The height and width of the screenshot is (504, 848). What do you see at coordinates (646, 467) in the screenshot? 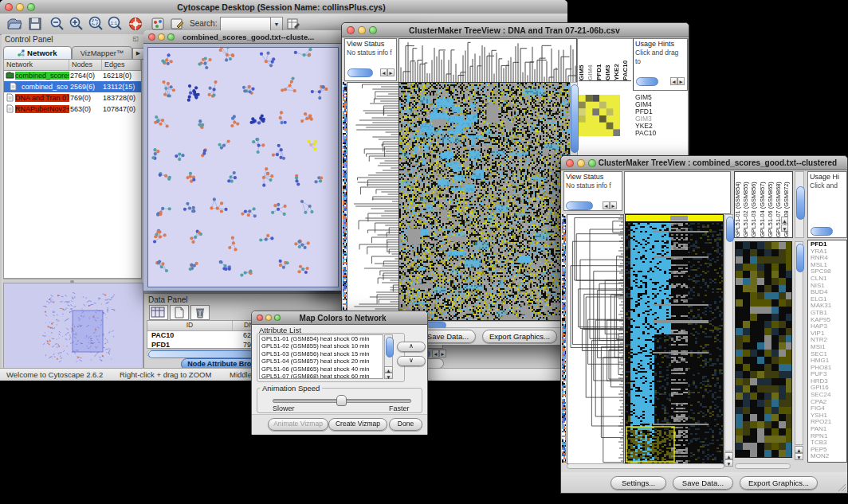
I see `tv2-hscrollbar` at bounding box center [646, 467].